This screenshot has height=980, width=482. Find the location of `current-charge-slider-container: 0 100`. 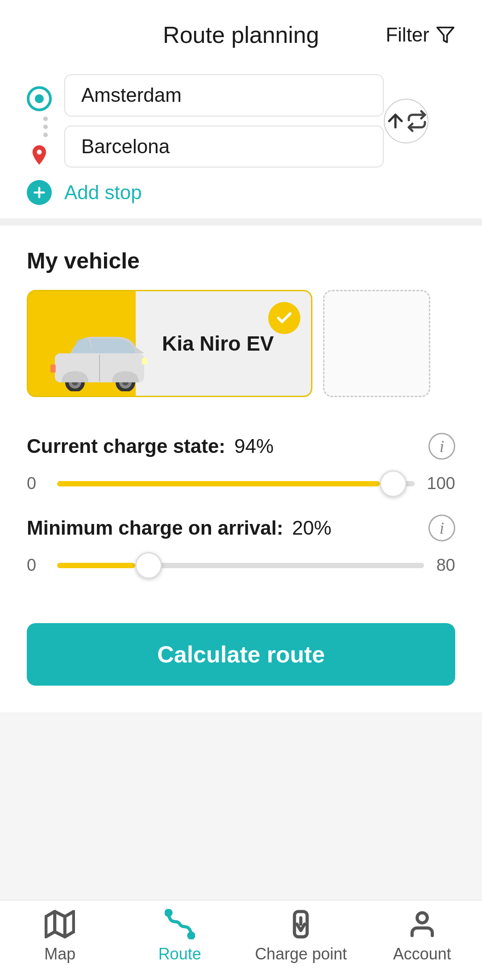

current-charge-slider-container: 0 100 is located at coordinates (241, 483).